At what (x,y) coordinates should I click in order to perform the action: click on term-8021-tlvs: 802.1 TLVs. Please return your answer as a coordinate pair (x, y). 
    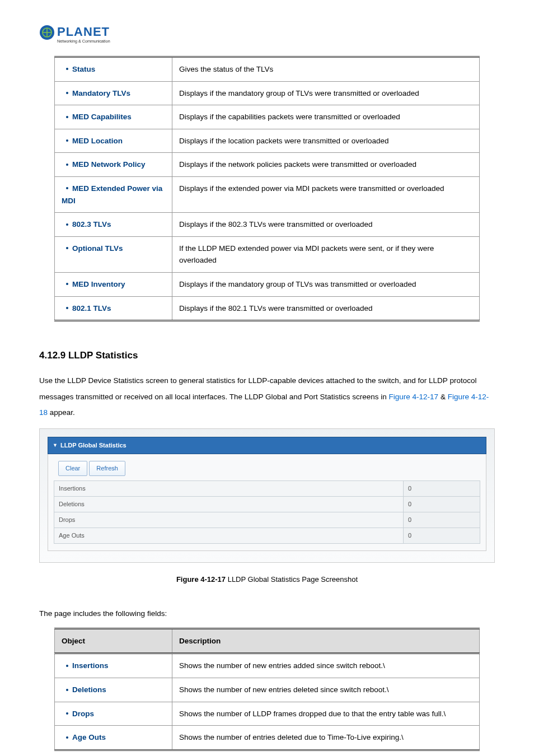
    Looking at the image, I should click on (114, 309).